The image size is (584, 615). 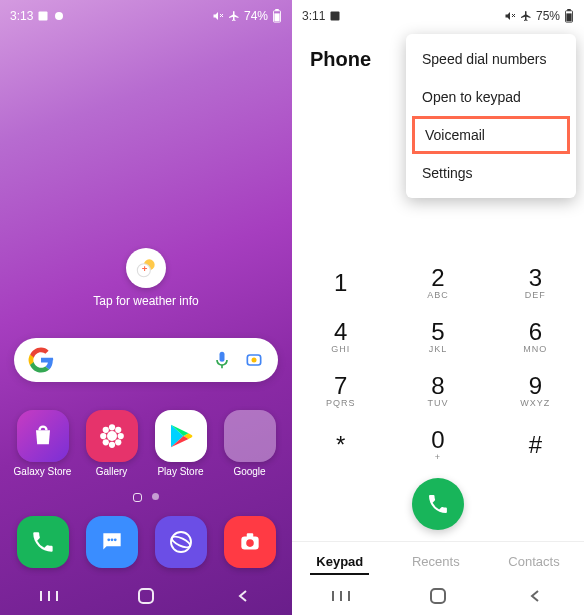 I want to click on battery-percent: 74%, so click(x=256, y=16).